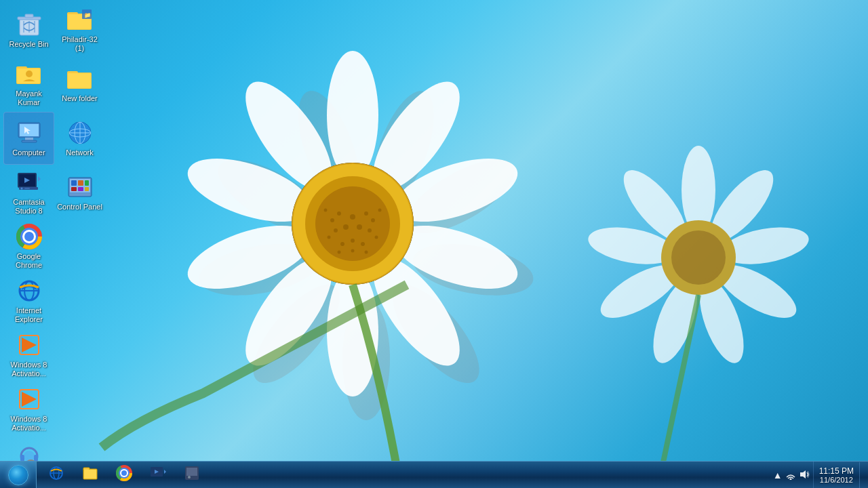 The width and height of the screenshot is (868, 488). I want to click on taskbar-camtasia, so click(158, 475).